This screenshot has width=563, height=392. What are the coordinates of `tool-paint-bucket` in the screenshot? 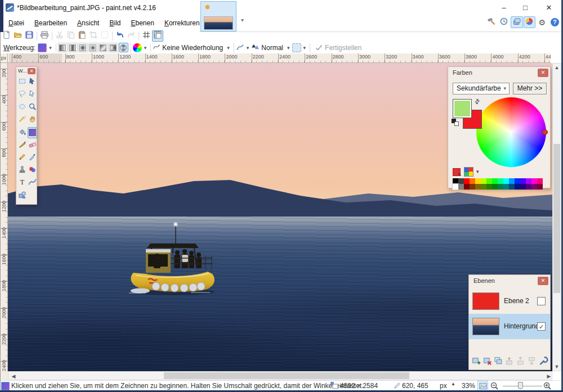 It's located at (23, 133).